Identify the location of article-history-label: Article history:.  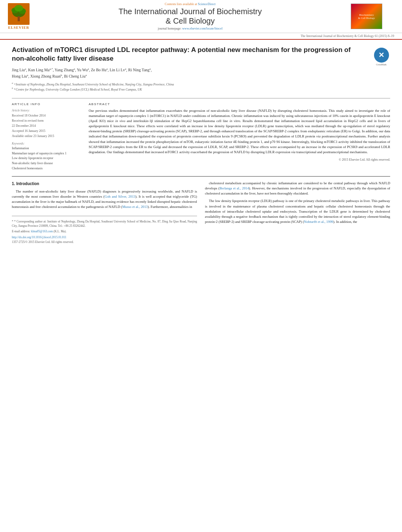
(47, 110).